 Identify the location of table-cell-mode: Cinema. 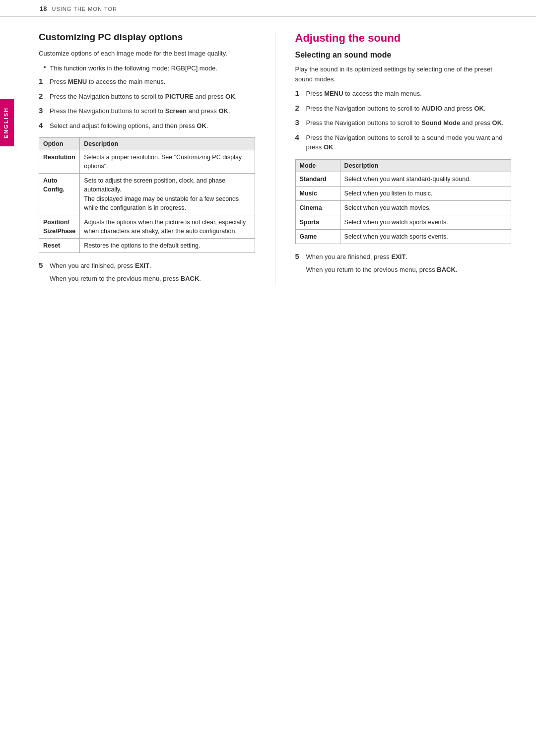
(318, 207).